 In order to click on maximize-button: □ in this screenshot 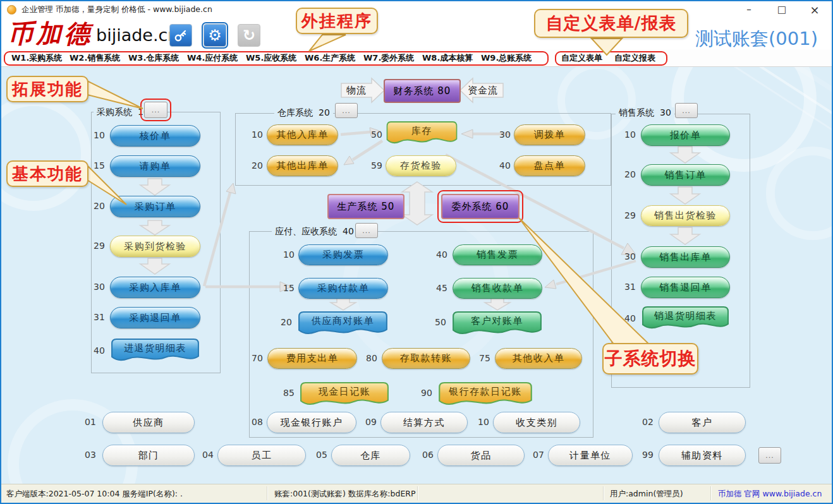, I will do `click(782, 9)`.